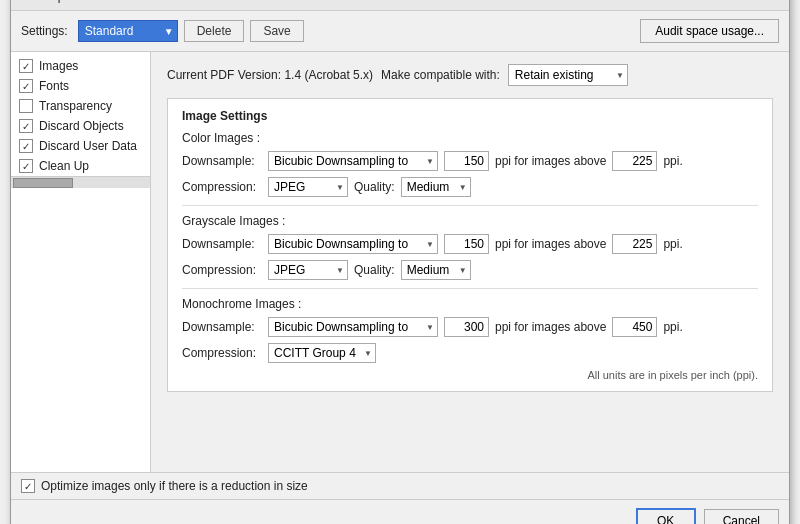  What do you see at coordinates (28, 486) in the screenshot?
I see `optimize-checkbox: ✓` at bounding box center [28, 486].